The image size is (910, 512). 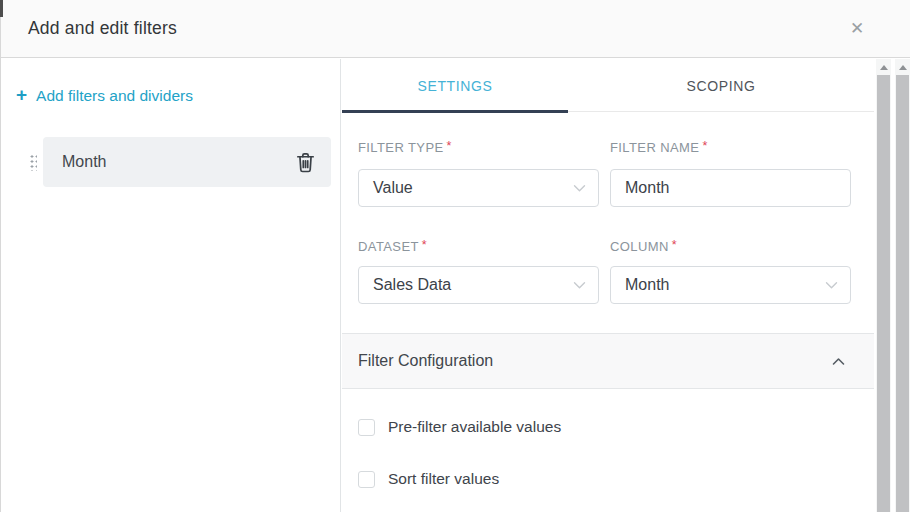 I want to click on sort-checkbox-row: Sort filter values, so click(x=428, y=479).